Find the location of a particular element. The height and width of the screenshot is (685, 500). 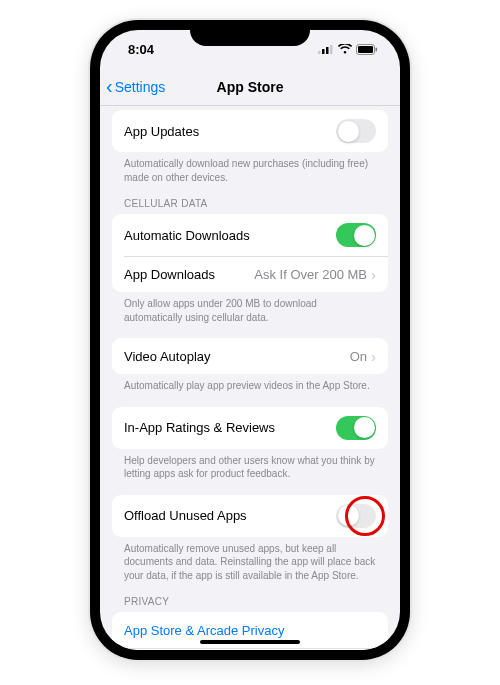

back-label: Settings is located at coordinates (140, 87).